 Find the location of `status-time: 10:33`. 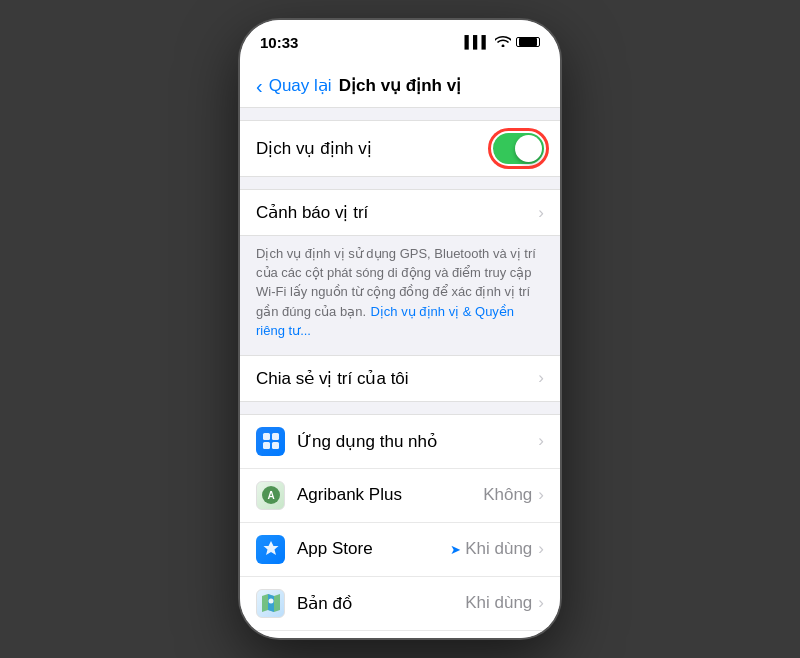

status-time: 10:33 is located at coordinates (279, 42).